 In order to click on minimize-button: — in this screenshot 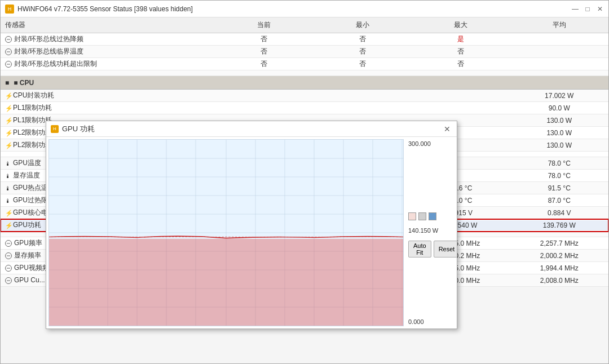, I will do `click(575, 9)`.